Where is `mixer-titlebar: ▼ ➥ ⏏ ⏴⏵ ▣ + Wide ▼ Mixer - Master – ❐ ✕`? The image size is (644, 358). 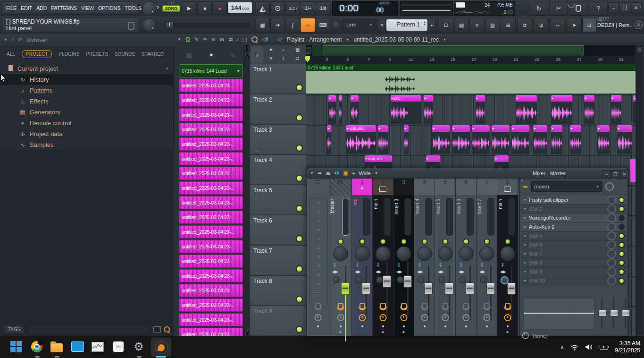 mixer-titlebar: ▼ ➥ ⏏ ⏴⏵ ▣ + Wide ▼ Mixer - Master – ❐ ✕ is located at coordinates (467, 173).